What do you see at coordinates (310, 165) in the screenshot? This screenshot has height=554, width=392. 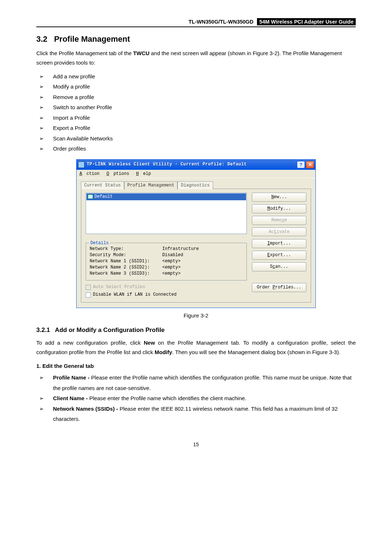 I see `close-icon: ✕` at bounding box center [310, 165].